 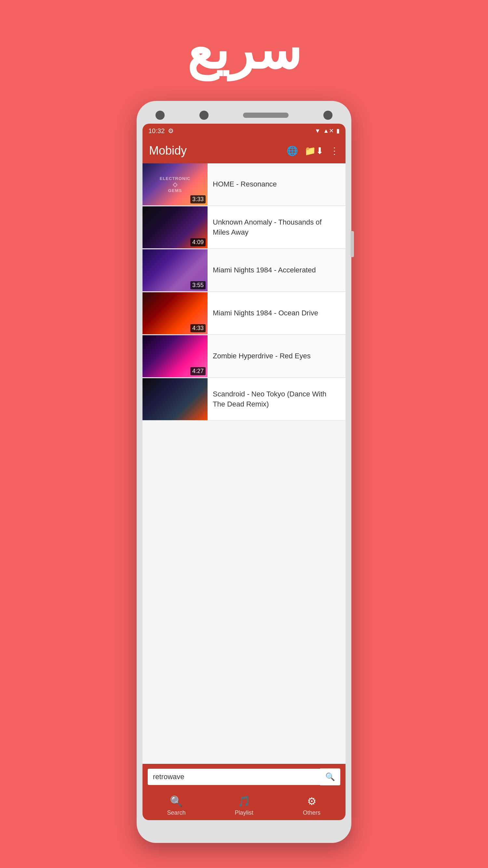 What do you see at coordinates (313, 151) in the screenshot?
I see `toolbar-icons: 🌐 📁⬇ ⋮` at bounding box center [313, 151].